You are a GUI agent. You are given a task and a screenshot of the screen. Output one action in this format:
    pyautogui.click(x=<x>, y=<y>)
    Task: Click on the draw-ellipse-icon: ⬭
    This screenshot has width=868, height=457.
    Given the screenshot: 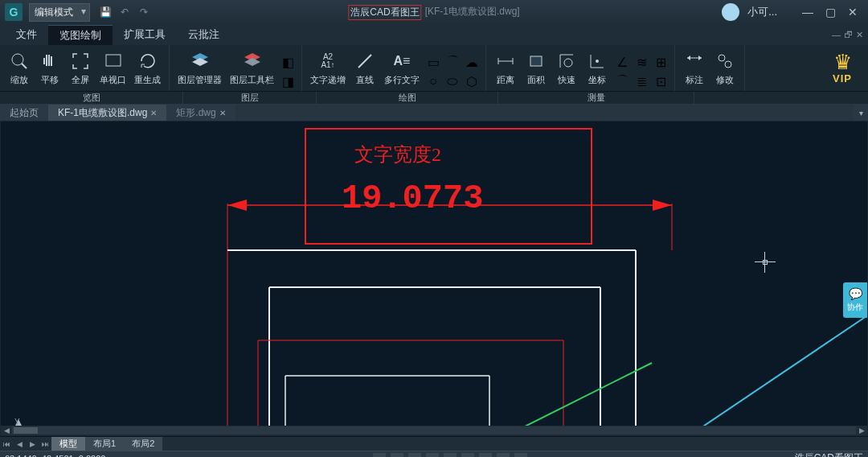 What is the action you would take?
    pyautogui.click(x=452, y=81)
    